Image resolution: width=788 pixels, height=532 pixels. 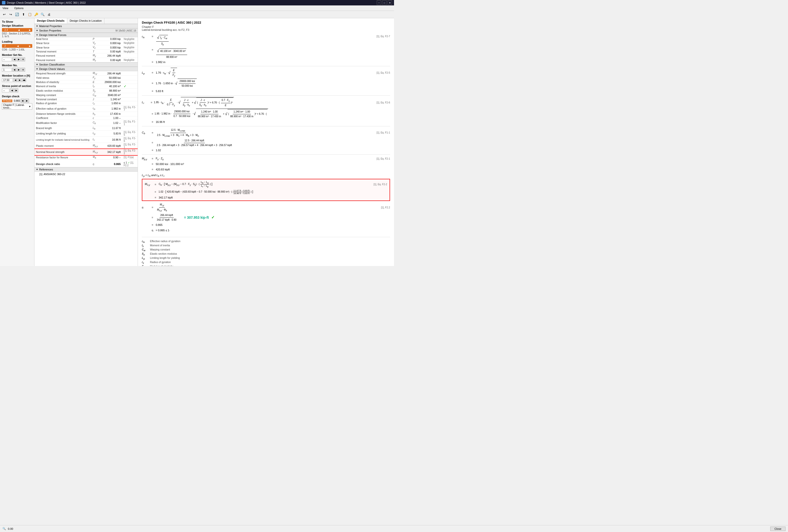 What do you see at coordinates (86, 115) in the screenshot?
I see `check-values-table: Required flexural strength Mr,y 266.44 k…` at bounding box center [86, 115].